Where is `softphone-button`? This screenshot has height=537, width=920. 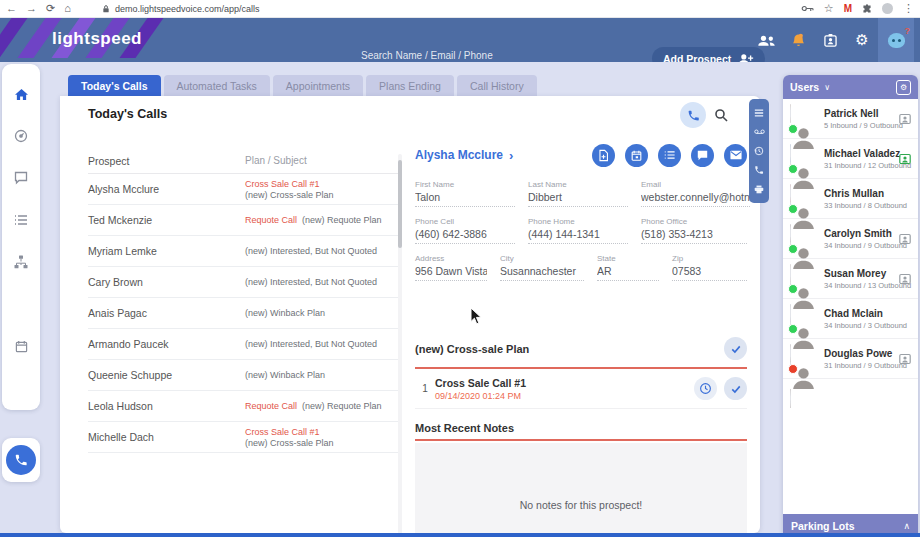 softphone-button is located at coordinates (21, 460).